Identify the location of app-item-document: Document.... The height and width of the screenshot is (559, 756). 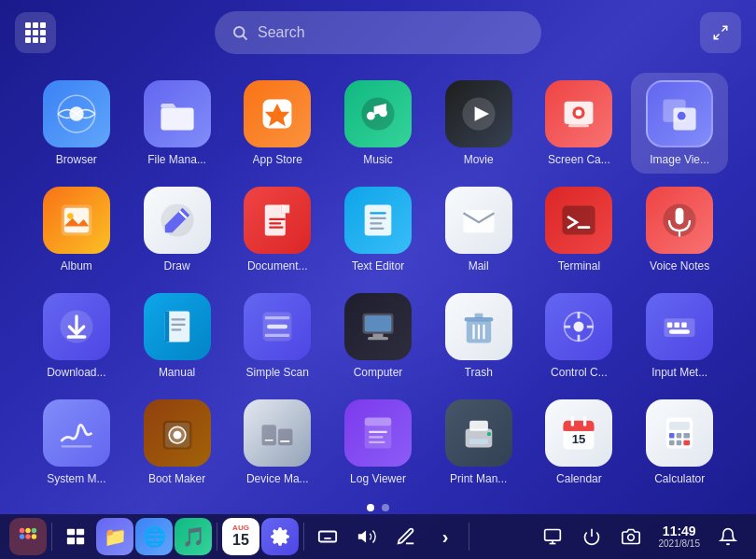
(277, 230).